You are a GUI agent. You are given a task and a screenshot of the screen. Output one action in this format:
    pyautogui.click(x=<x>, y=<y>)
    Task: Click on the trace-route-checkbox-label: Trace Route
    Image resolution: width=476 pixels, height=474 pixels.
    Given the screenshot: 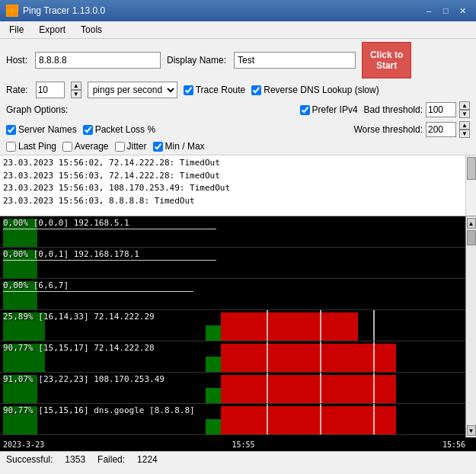 What is the action you would take?
    pyautogui.click(x=215, y=90)
    